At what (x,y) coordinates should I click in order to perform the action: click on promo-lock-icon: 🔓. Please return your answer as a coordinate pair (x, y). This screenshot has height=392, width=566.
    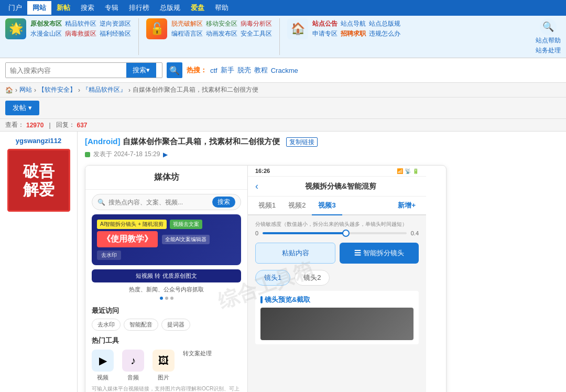
    Looking at the image, I should click on (157, 29).